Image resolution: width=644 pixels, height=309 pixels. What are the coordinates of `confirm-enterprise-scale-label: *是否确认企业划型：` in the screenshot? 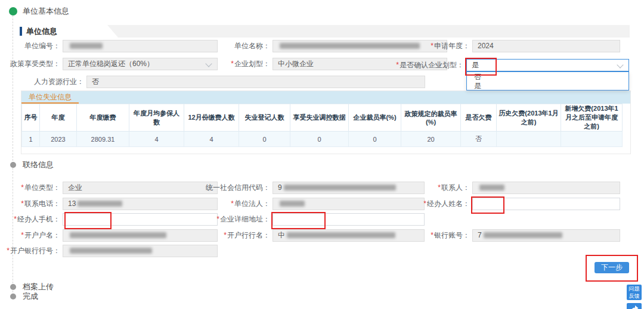 It's located at (413, 65).